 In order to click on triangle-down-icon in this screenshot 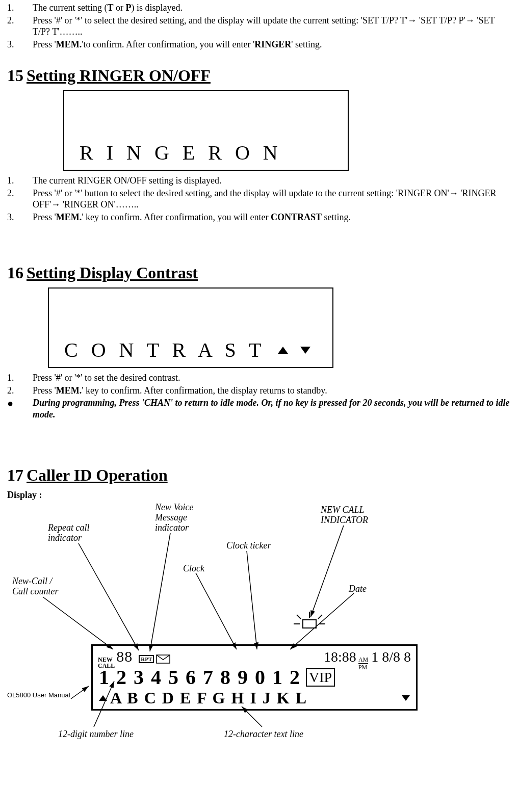, I will do `click(305, 350)`.